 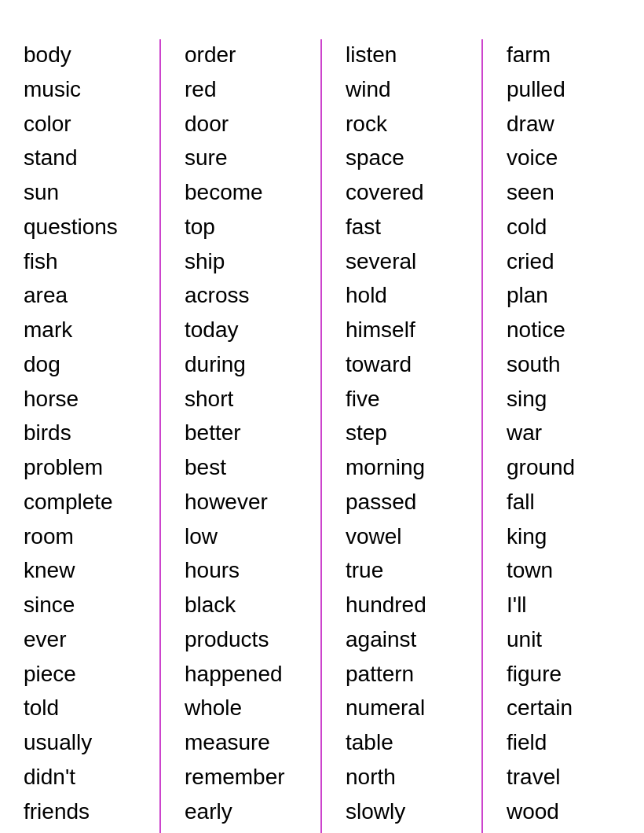 I want to click on word-item: ship, so click(x=242, y=262).